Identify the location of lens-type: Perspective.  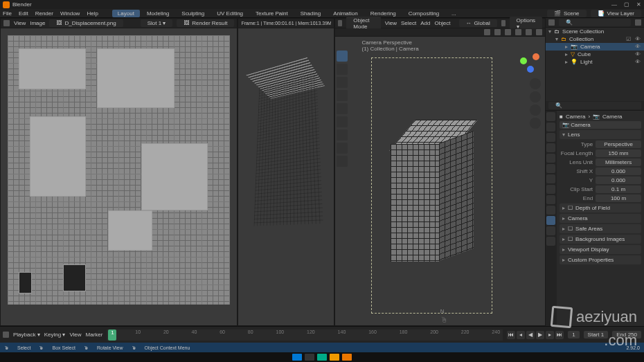
(618, 144).